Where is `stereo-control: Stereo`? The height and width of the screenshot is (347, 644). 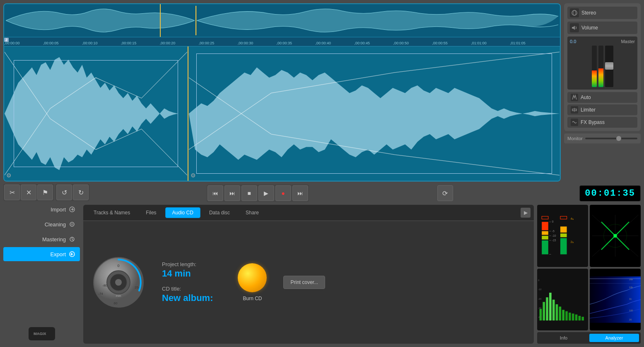
stereo-control: Stereo is located at coordinates (602, 13).